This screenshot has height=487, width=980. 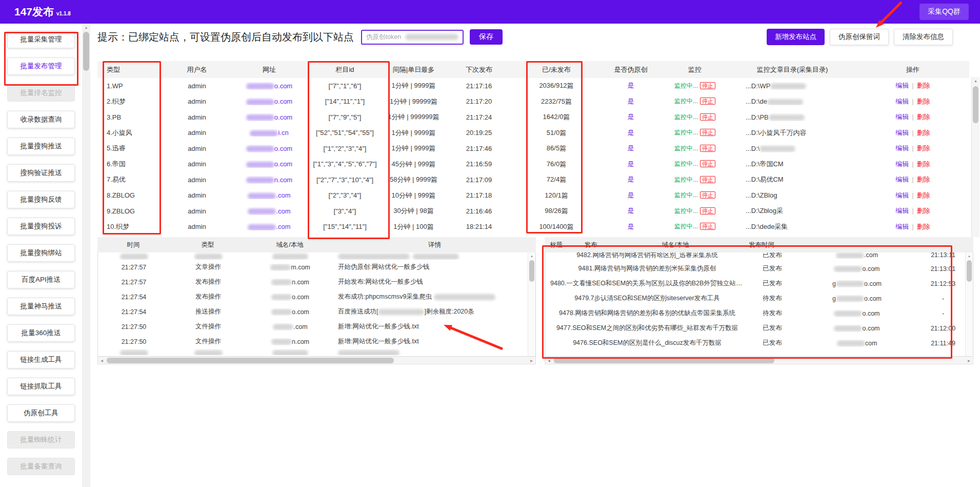 I want to click on header-username: 用户名, so click(x=197, y=70).